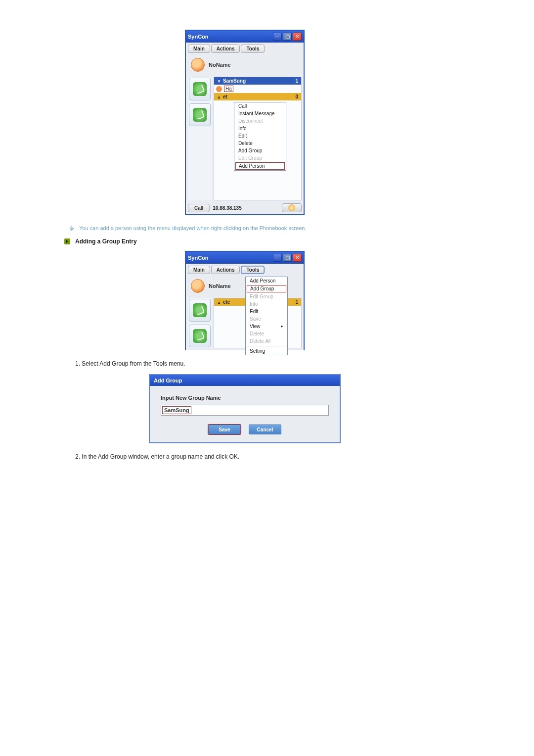  What do you see at coordinates (245, 410) in the screenshot?
I see `group-name-input: SamSung` at bounding box center [245, 410].